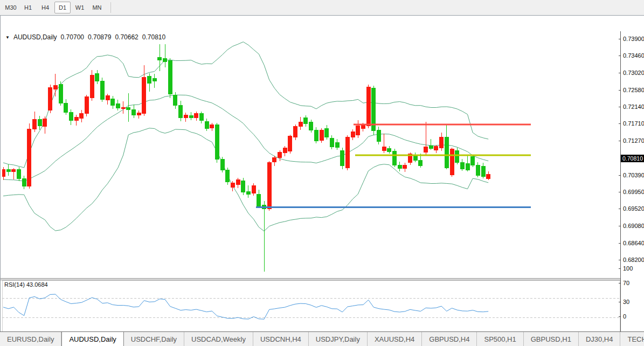  I want to click on price-axis-label: 0.72580, so click(634, 90).